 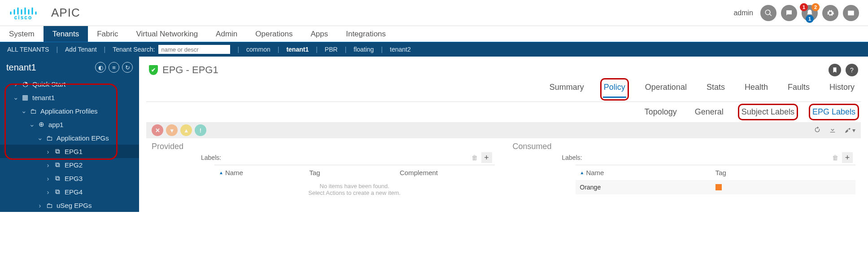 What do you see at coordinates (834, 112) in the screenshot?
I see `subtab-epg-labels: EPG Labels` at bounding box center [834, 112].